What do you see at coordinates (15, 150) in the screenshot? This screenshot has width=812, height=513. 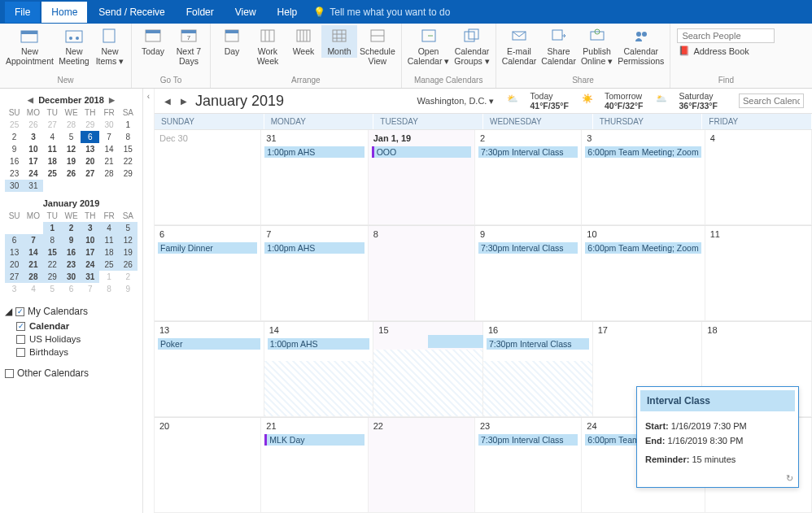 I see `mini-day: 9` at bounding box center [15, 150].